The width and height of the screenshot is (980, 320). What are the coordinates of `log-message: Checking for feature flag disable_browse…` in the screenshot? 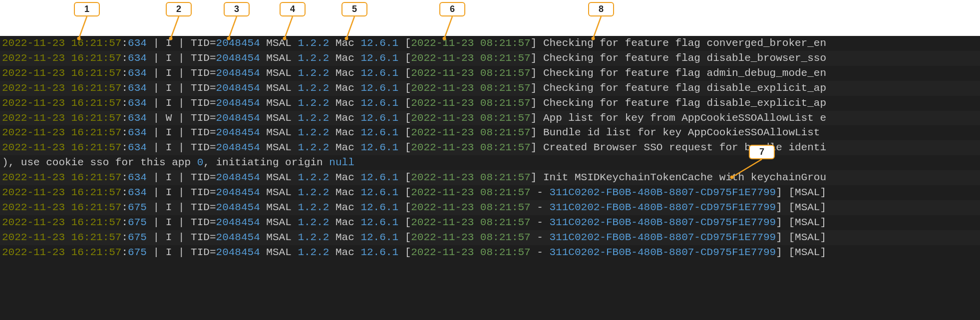 It's located at (685, 58).